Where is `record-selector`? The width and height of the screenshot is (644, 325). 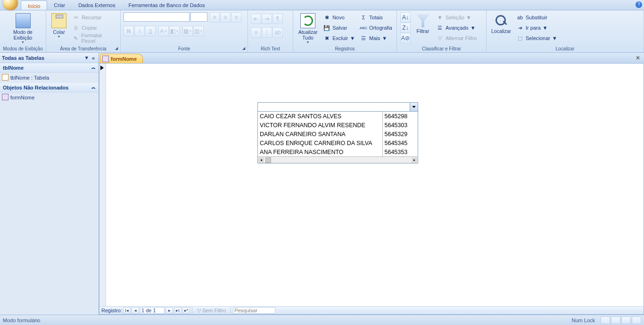 record-selector is located at coordinates (103, 185).